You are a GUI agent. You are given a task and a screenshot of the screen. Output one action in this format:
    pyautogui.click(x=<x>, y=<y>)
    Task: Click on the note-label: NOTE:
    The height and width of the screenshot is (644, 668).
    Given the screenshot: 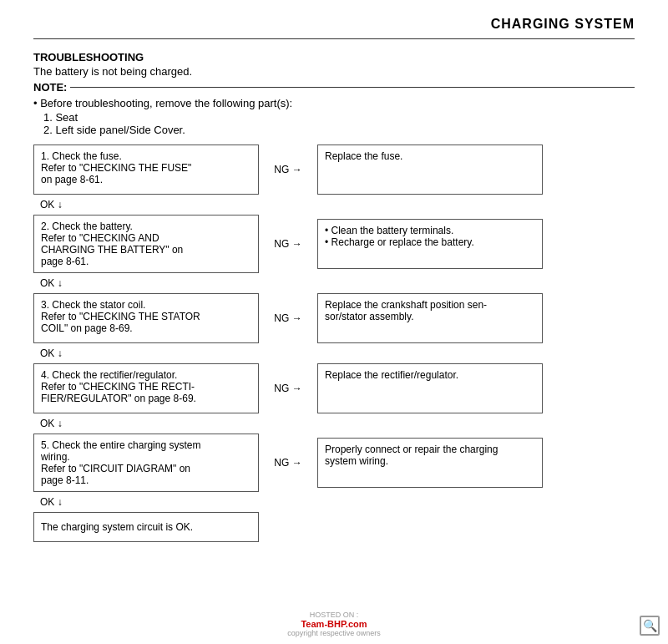 What is the action you would take?
    pyautogui.click(x=50, y=87)
    